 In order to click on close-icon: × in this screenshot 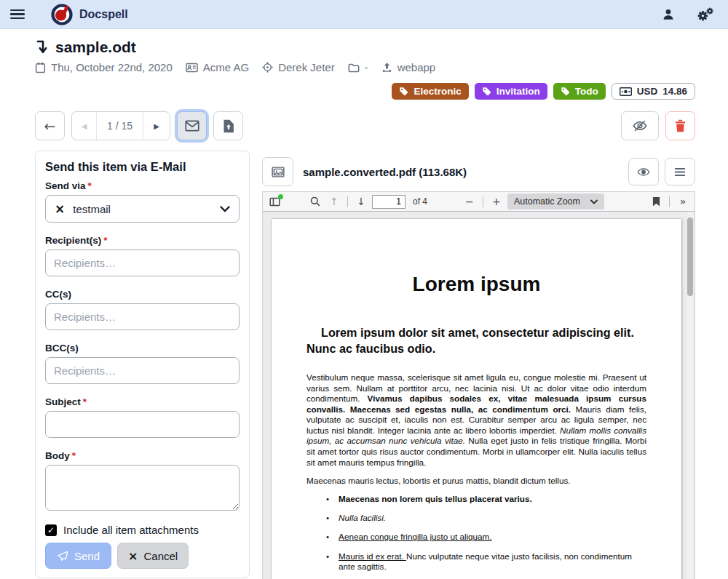, I will do `click(132, 556)`.